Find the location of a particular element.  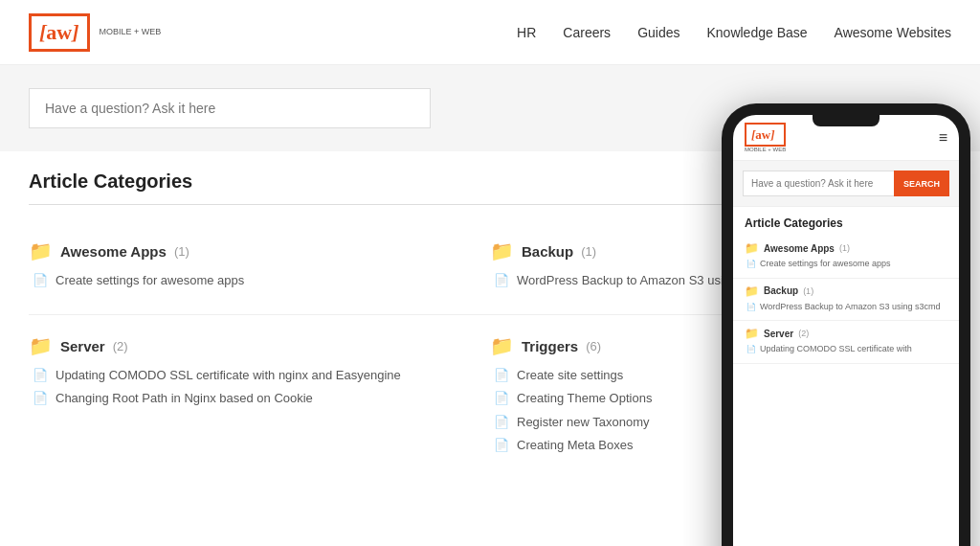

phone-article-text: Updating COMODO SSL certificate with is located at coordinates (836, 350).